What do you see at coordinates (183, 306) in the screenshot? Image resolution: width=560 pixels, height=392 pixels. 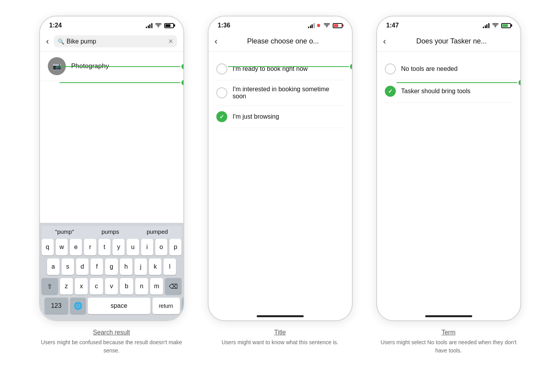 I see `key-mic: 🎤` at bounding box center [183, 306].